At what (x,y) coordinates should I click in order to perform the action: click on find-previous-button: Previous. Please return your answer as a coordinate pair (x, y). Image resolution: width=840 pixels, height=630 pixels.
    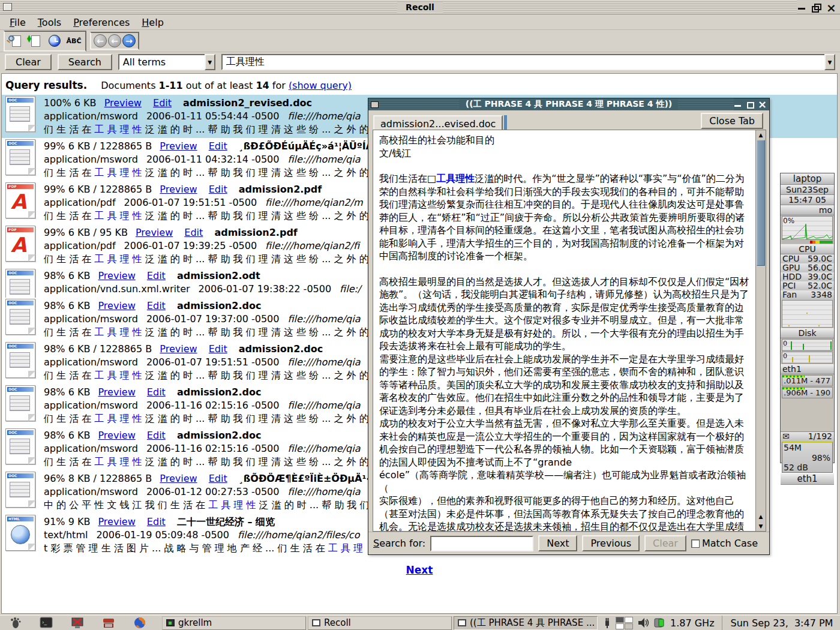
    Looking at the image, I should click on (611, 544).